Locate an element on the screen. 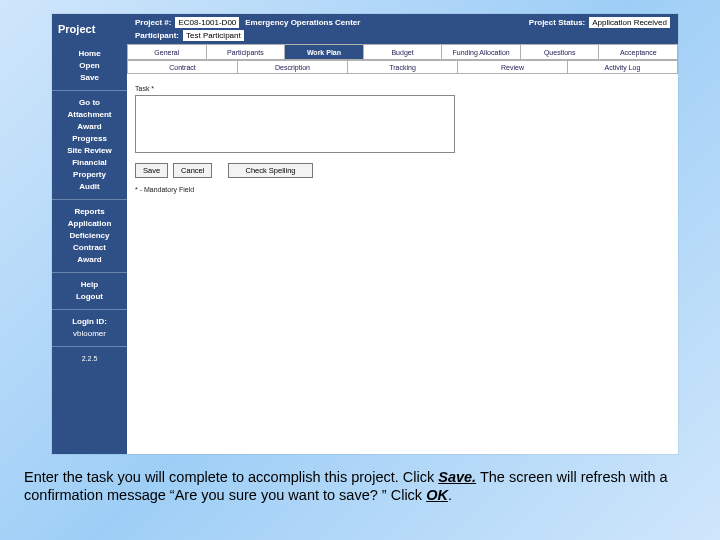  tab-participants: Participants is located at coordinates (246, 52).